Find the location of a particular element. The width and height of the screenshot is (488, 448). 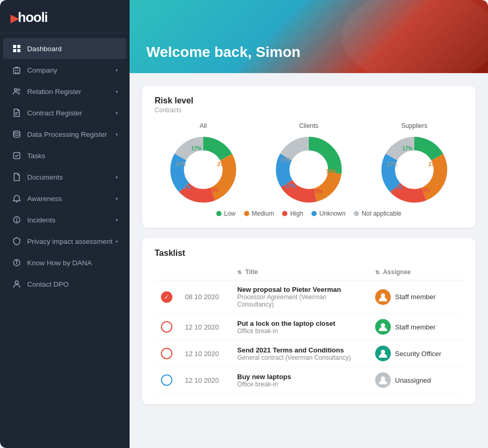

task-status-cell: ✓ is located at coordinates (167, 297).